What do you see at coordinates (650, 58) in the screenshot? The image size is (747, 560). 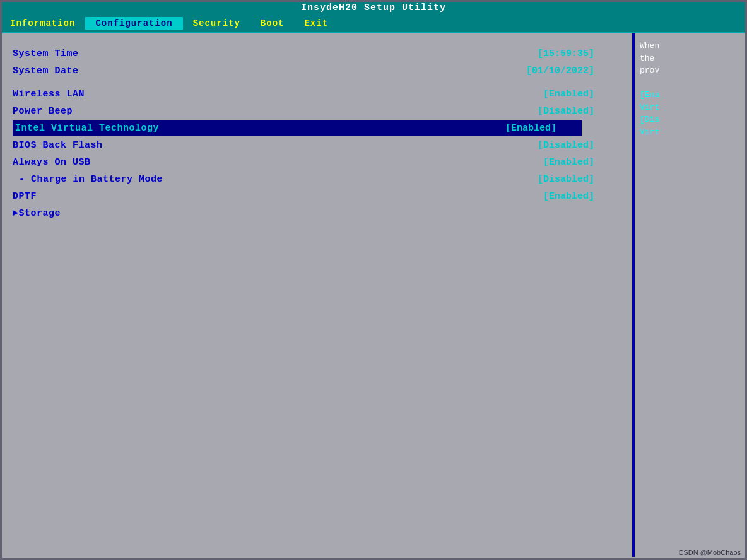 I see `help-line-1: Whentheprov` at bounding box center [650, 58].